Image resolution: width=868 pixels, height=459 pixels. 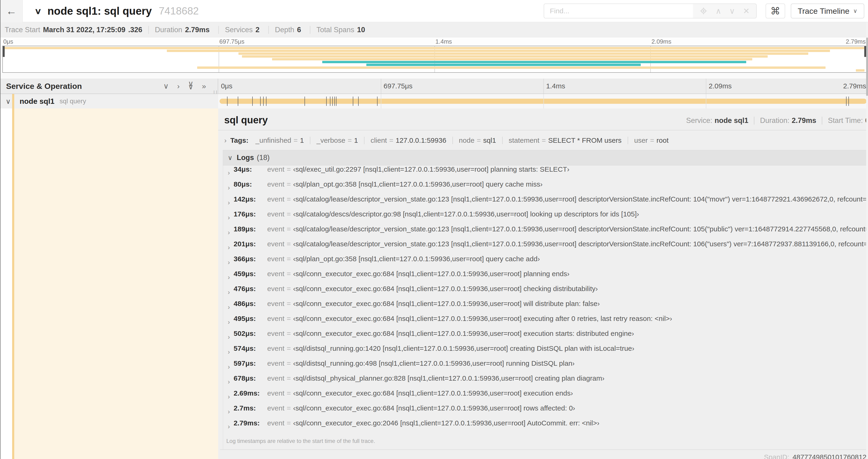 What do you see at coordinates (289, 363) in the screenshot?
I see `log-equals: =` at bounding box center [289, 363].